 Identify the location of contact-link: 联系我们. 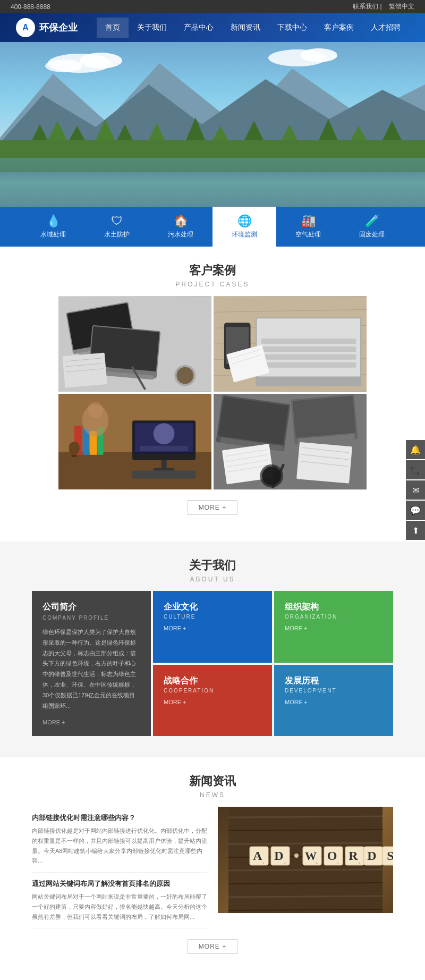
(366, 6).